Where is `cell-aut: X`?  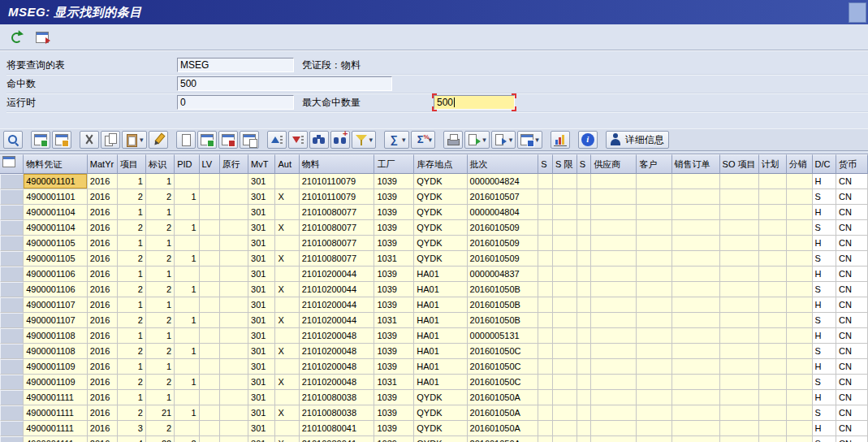 cell-aut: X is located at coordinates (287, 351).